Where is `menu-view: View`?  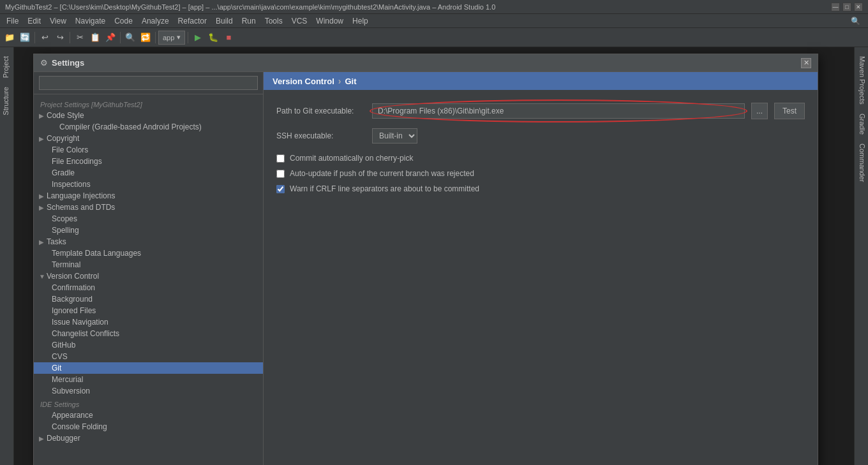 menu-view: View is located at coordinates (58, 21).